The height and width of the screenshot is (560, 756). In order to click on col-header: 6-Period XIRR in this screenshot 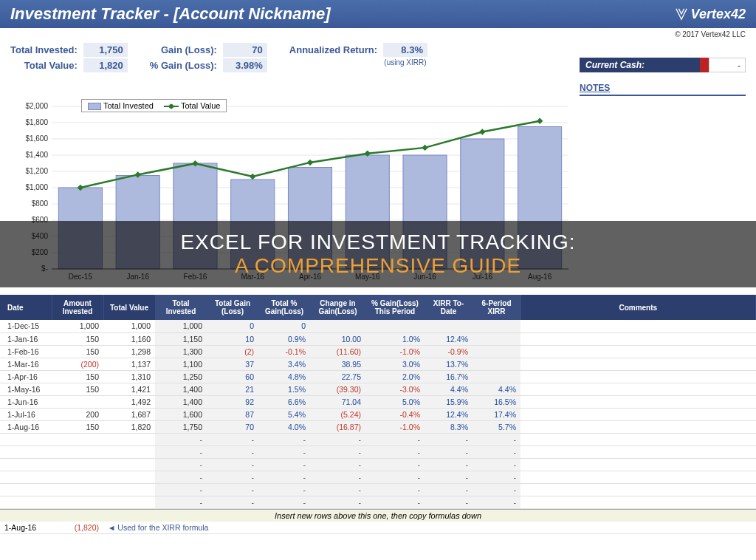, I will do `click(496, 307)`.